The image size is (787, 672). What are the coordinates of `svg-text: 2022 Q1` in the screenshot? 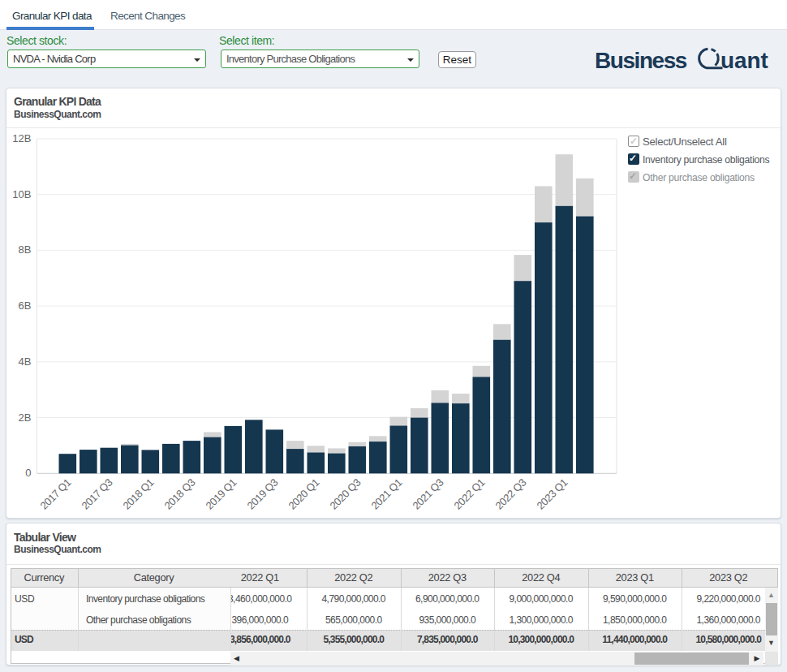 It's located at (470, 494).